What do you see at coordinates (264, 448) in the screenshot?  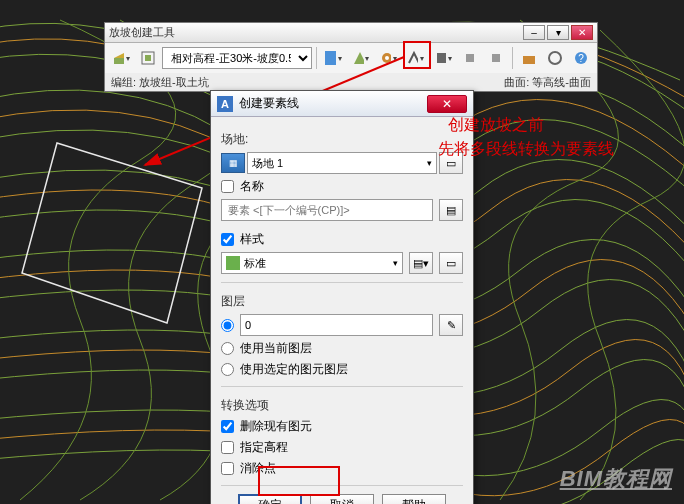 I see `elevation-label: 指定高程` at bounding box center [264, 448].